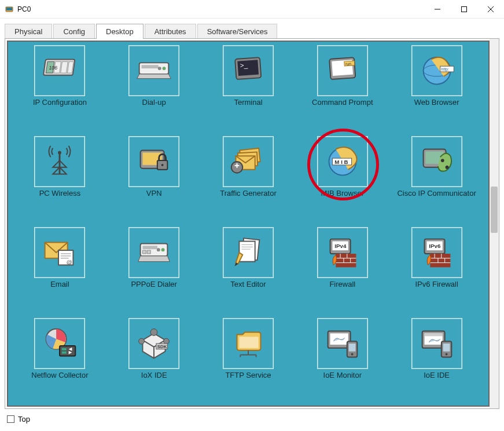 This screenshot has width=504, height=431. What do you see at coordinates (343, 181) in the screenshot?
I see `app-mib-browser: M I B MIB Browser` at bounding box center [343, 181].